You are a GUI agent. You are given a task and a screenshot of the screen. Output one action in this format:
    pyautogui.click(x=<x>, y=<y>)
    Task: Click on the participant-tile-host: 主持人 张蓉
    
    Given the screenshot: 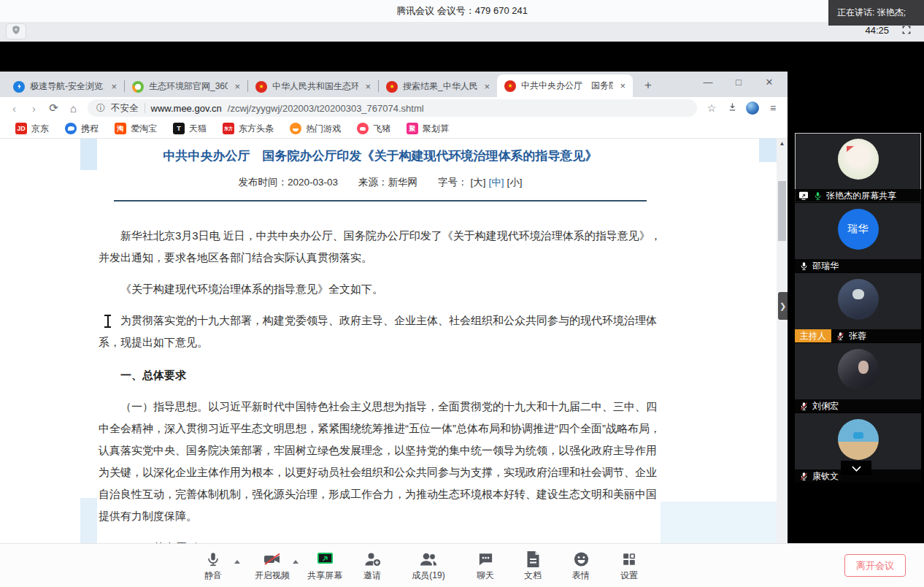 What is the action you would take?
    pyautogui.click(x=858, y=308)
    